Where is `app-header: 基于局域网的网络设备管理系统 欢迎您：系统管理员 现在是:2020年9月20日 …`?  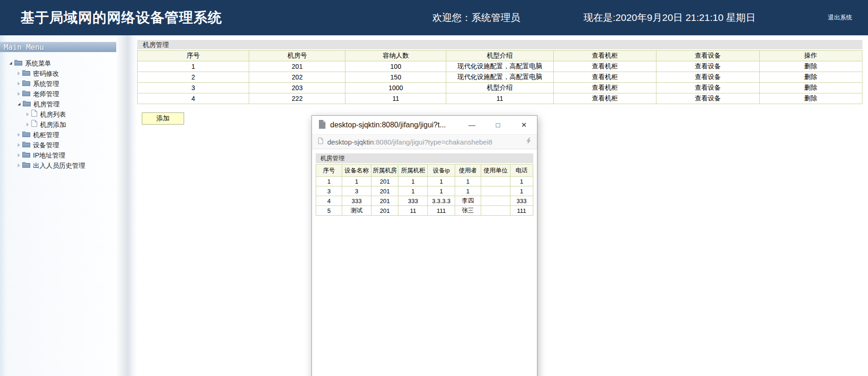
app-header: 基于局域网的网络设备管理系统 欢迎您：系统管理员 现在是:2020年9月20日 … is located at coordinates (434, 18).